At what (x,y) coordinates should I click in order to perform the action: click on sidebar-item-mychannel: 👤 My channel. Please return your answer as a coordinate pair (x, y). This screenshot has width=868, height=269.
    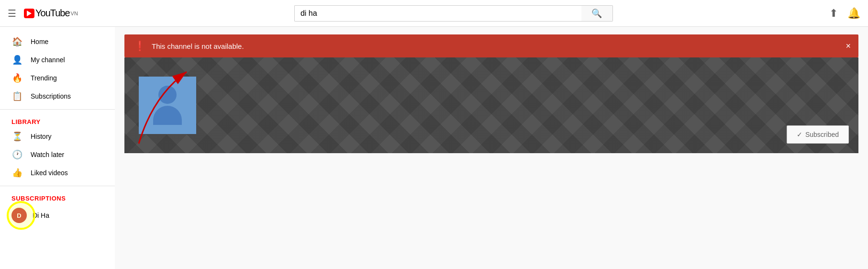
    Looking at the image, I should click on (57, 60).